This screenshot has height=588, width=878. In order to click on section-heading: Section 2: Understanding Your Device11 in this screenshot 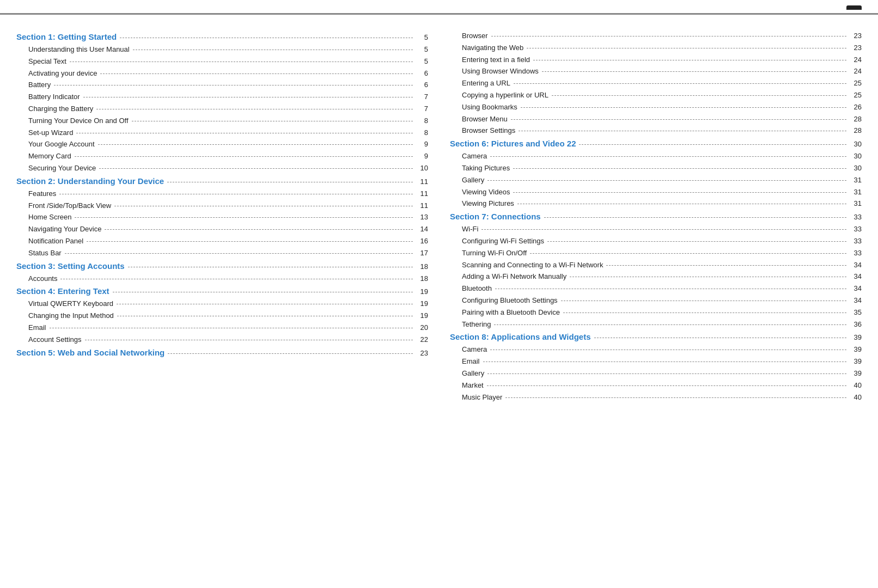, I will do `click(222, 181)`.